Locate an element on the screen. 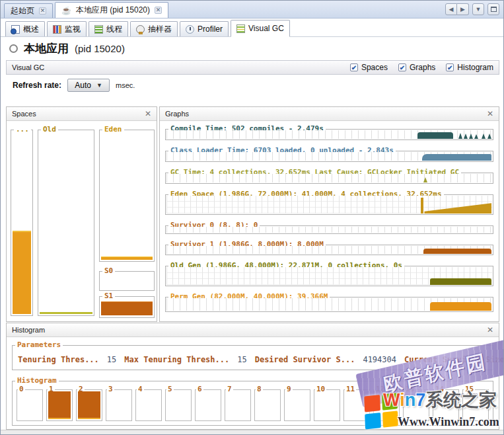 This screenshot has width=504, height=435. histogram-bin-label: 5 is located at coordinates (170, 389).